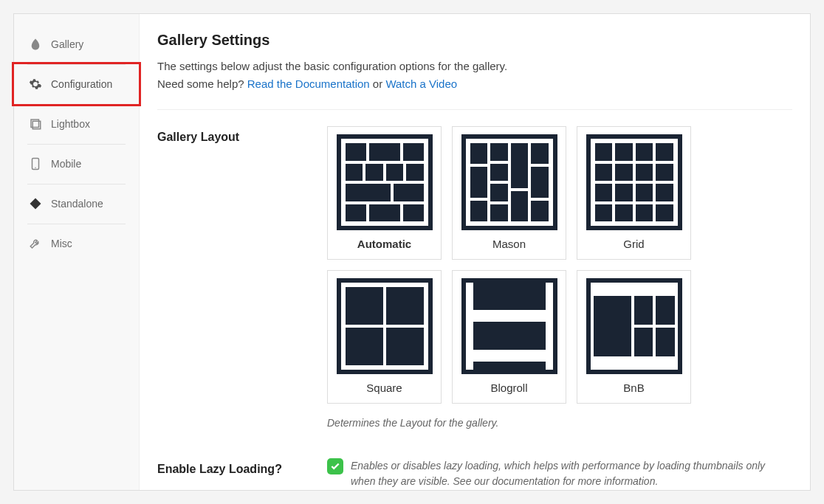 The width and height of the screenshot is (824, 504). Describe the element at coordinates (71, 124) in the screenshot. I see `sidebar-item-label: Lightbox` at that location.